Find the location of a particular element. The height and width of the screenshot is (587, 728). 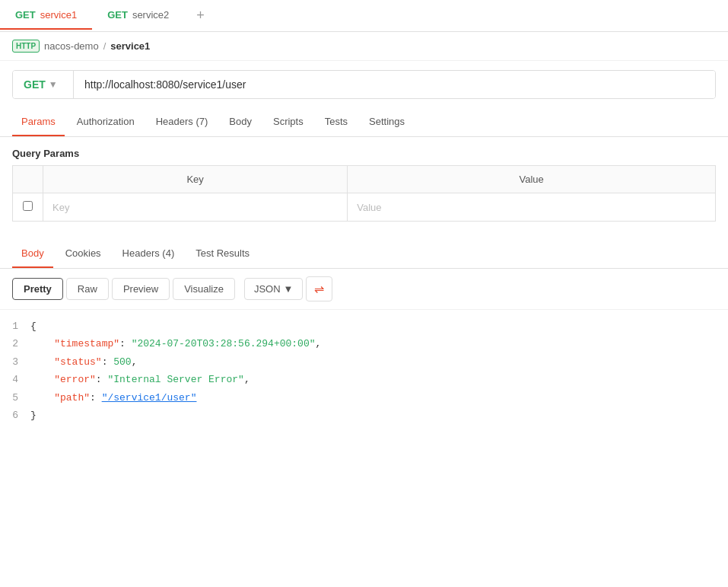

key-placeholder: Key is located at coordinates (61, 207).